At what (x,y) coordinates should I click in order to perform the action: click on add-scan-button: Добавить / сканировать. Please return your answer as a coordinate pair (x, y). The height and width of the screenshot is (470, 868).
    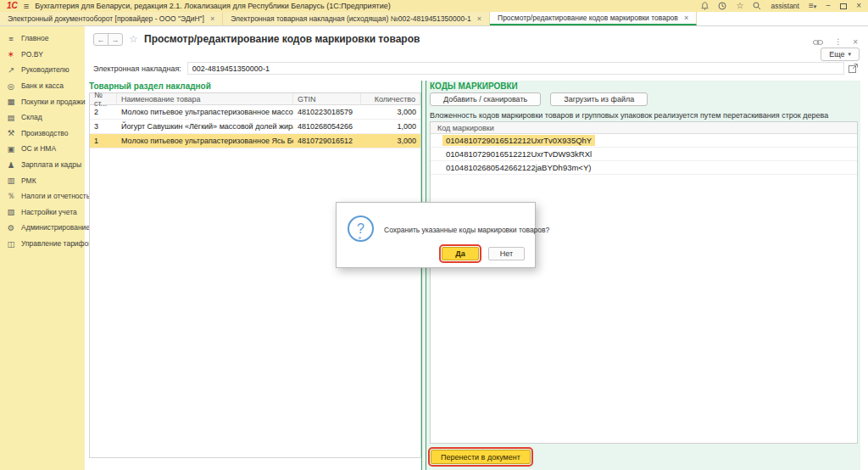
    Looking at the image, I should click on (485, 99).